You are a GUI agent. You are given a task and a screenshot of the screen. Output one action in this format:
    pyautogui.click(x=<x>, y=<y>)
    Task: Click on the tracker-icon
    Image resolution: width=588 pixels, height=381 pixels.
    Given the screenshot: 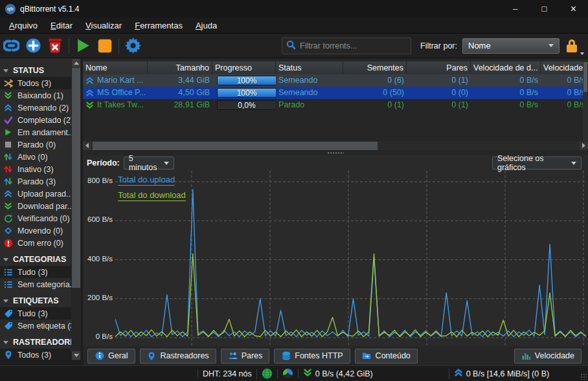 What is the action you would take?
    pyautogui.click(x=152, y=356)
    